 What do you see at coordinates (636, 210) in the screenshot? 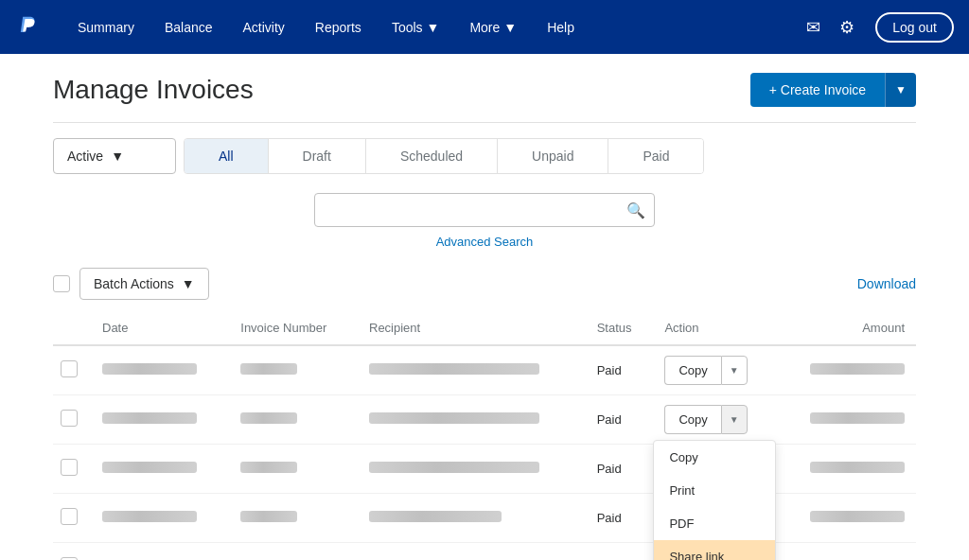
I see `search-icon: 🔍` at bounding box center [636, 210].